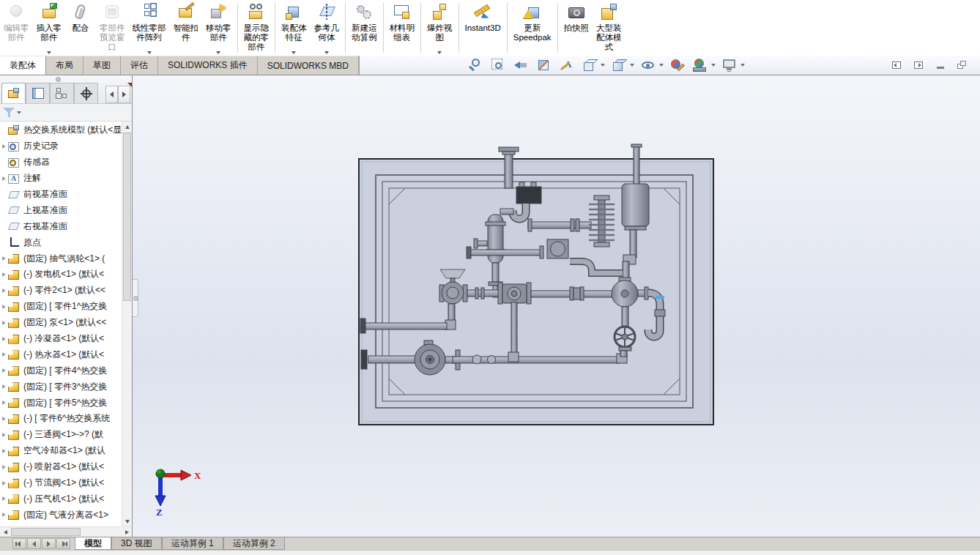 Image resolution: width=980 pixels, height=555 pixels. What do you see at coordinates (127, 324) in the screenshot?
I see `tree-vertical-scrollbar` at bounding box center [127, 324].